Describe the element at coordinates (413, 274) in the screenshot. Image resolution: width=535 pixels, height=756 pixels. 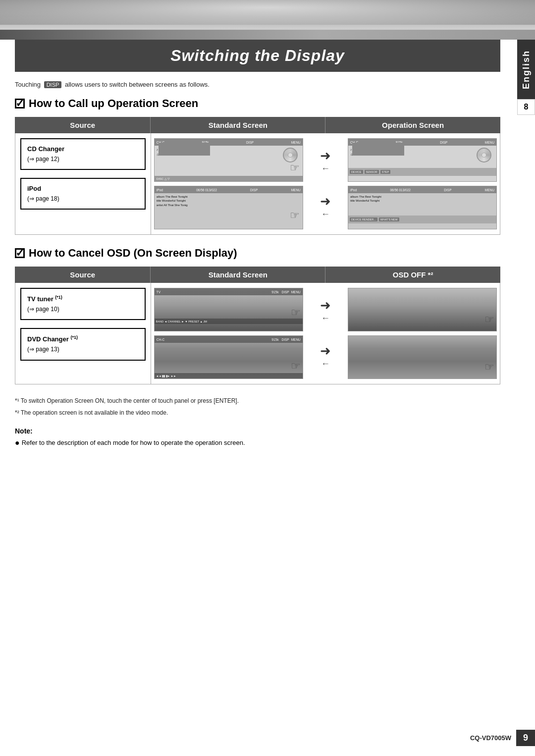
I see `header-osd-off: OSD OFF *²` at that location.